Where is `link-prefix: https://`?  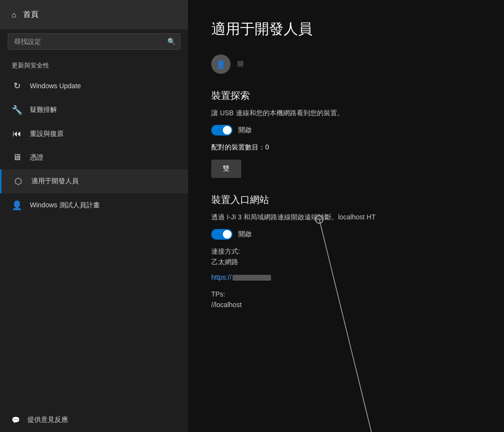
link-prefix: https:// is located at coordinates (221, 277).